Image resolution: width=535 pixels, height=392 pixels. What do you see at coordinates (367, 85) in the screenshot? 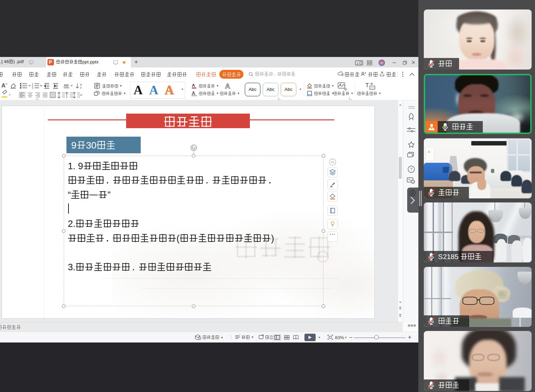
I see `svg-text: T` at bounding box center [367, 85].